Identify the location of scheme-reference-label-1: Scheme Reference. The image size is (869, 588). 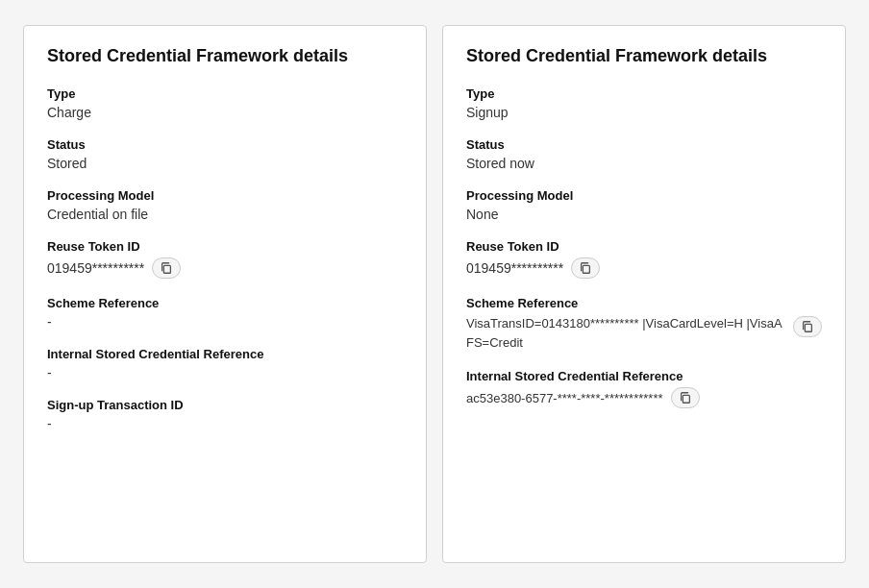
(225, 304).